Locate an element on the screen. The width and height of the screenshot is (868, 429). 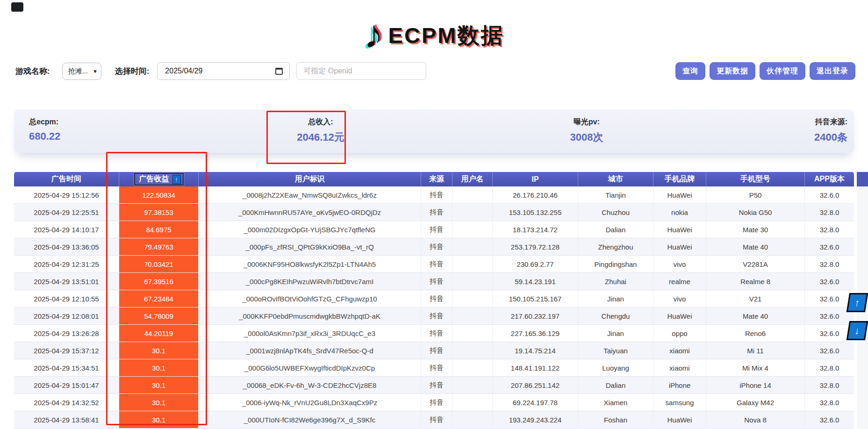
cell-phone-model: Galaxy M42 is located at coordinates (755, 402).